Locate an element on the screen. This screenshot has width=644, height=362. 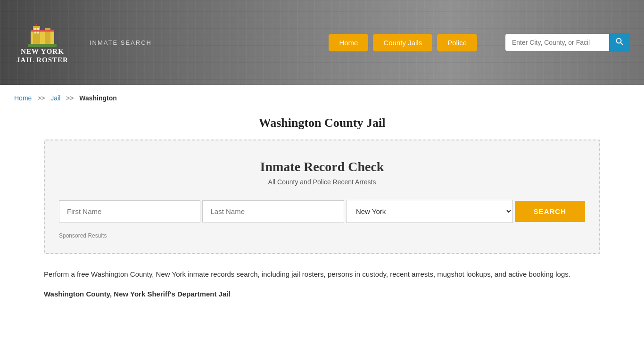
logo-text-new-york: NEW YORK is located at coordinates (42, 51).